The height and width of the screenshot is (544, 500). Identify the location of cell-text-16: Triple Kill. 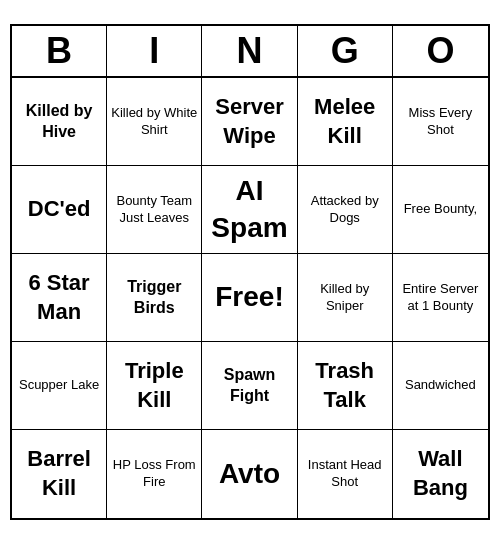
(154, 386).